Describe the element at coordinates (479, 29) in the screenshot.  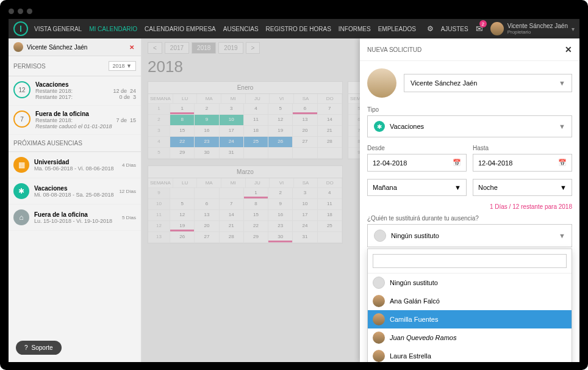
I see `mail-icon: ✉2` at that location.